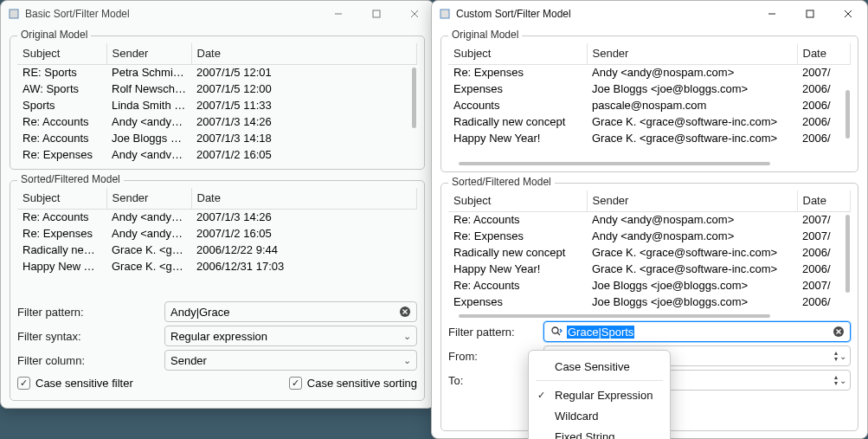 This screenshot has width=868, height=439. Describe the element at coordinates (649, 95) in the screenshot. I see `original-table: Subject Sender Date Re: ExpensesAndy <an…` at that location.